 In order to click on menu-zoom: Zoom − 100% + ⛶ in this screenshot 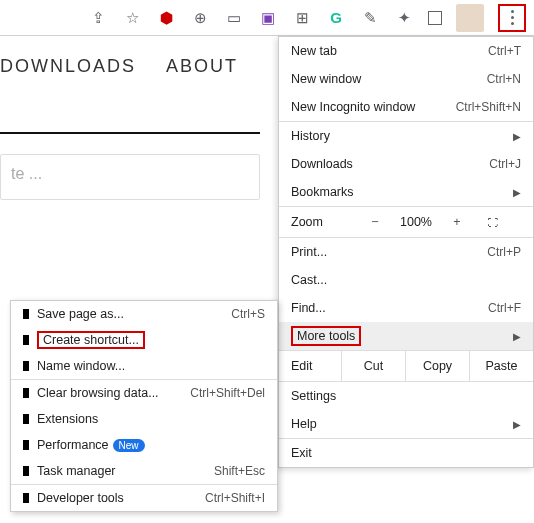, I will do `click(406, 222)`.